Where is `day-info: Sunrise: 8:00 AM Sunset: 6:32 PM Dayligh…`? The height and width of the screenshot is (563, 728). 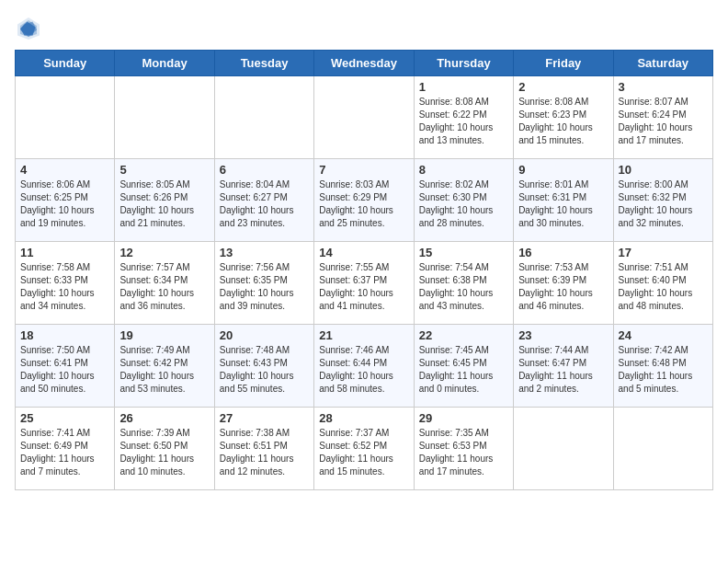
day-info: Sunrise: 8:00 AM Sunset: 6:32 PM Dayligh… is located at coordinates (664, 204).